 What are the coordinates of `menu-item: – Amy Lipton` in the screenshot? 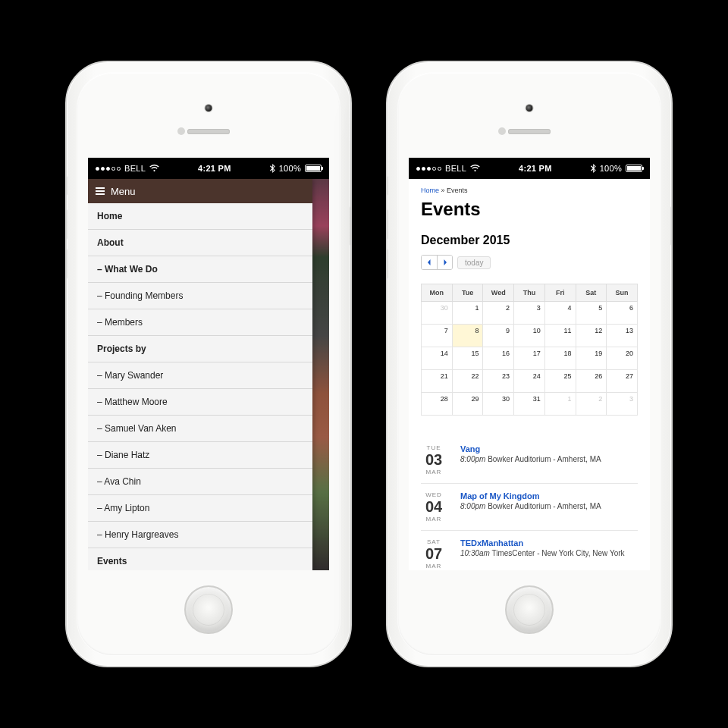 It's located at (200, 508).